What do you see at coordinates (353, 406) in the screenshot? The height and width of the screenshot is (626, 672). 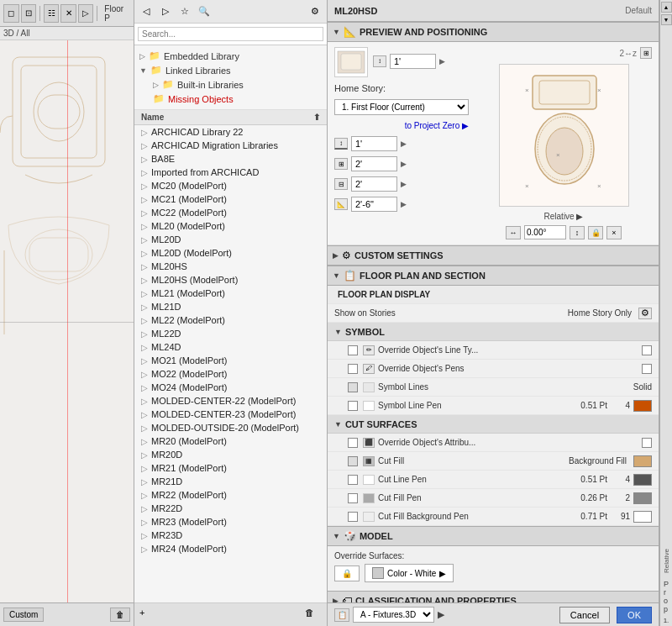 I see `symbol-line-pen-check` at bounding box center [353, 406].